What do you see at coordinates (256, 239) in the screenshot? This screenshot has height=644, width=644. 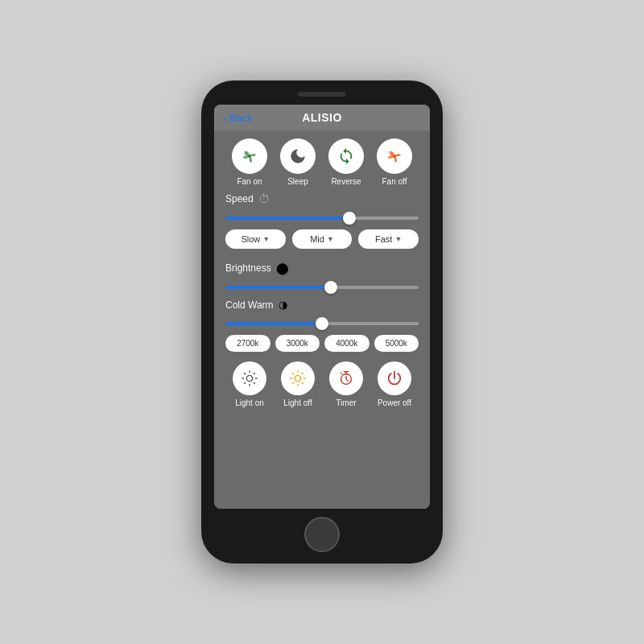 I see `slow-button: Slow ▼` at bounding box center [256, 239].